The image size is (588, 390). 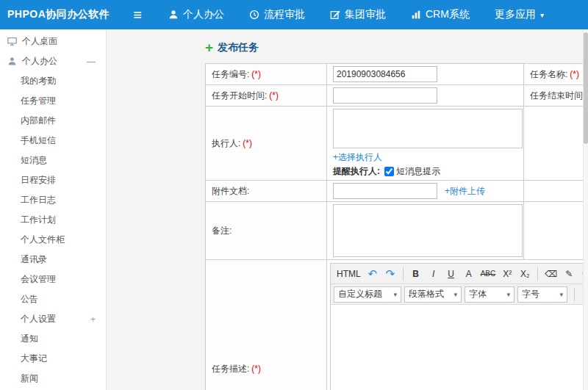 I want to click on bold-button: B, so click(x=416, y=274).